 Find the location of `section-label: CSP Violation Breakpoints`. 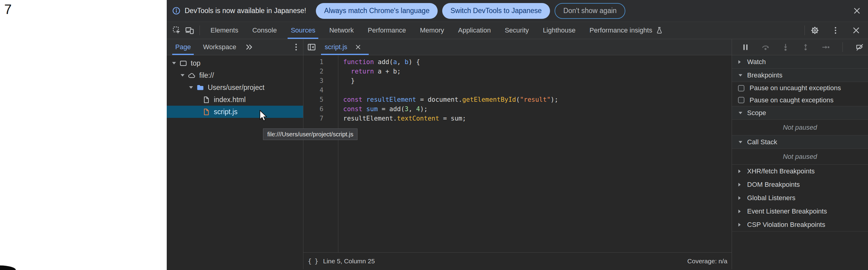

section-label: CSP Violation Breakpoints is located at coordinates (786, 224).